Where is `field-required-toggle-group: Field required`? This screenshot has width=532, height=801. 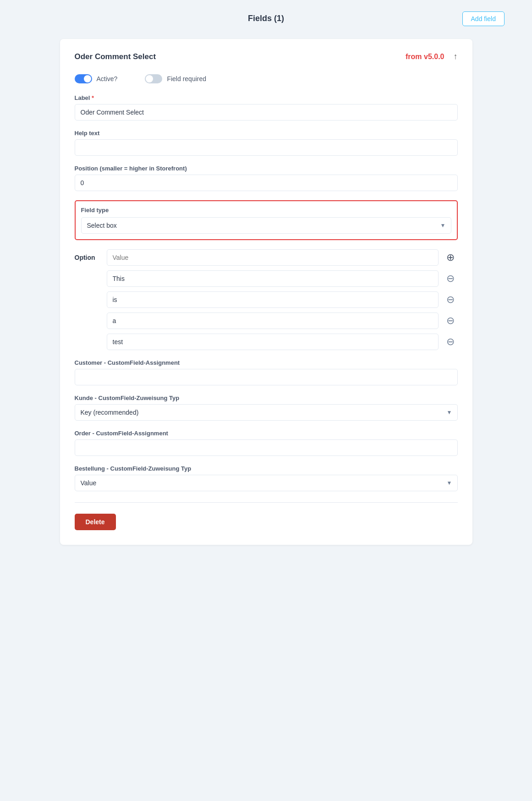
field-required-toggle-group: Field required is located at coordinates (176, 79).